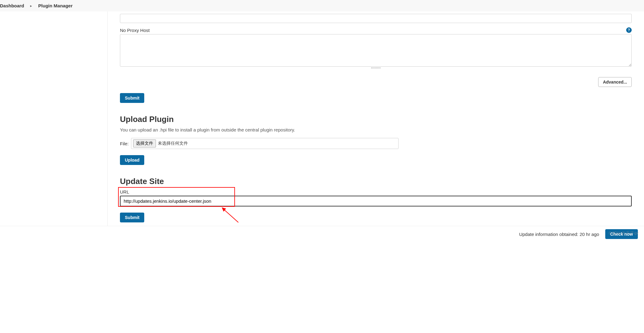  Describe the element at coordinates (322, 233) in the screenshot. I see `footer-bar: Update information obtained: 20 hr ago C…` at that location.